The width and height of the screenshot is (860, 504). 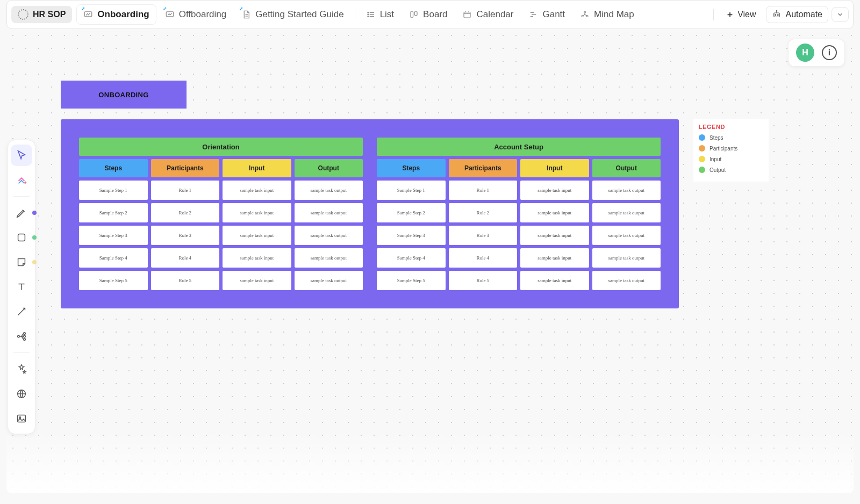 I want to click on tool-ai, so click(x=22, y=369).